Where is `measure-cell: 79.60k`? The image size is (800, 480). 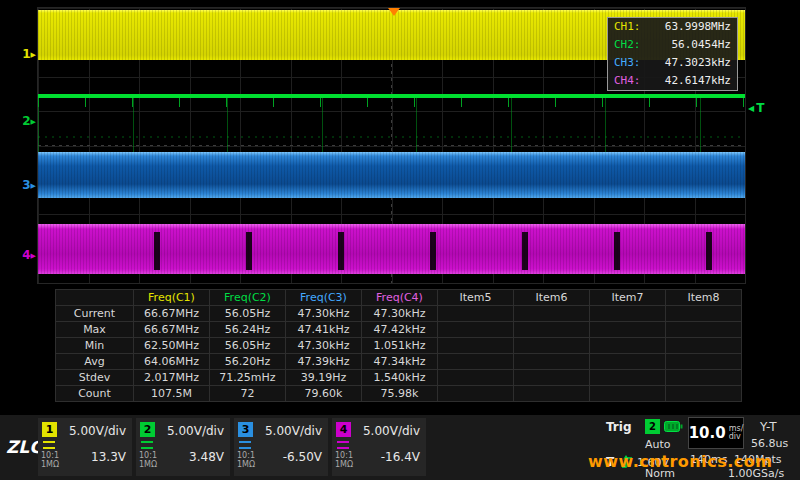
measure-cell: 79.60k is located at coordinates (324, 394).